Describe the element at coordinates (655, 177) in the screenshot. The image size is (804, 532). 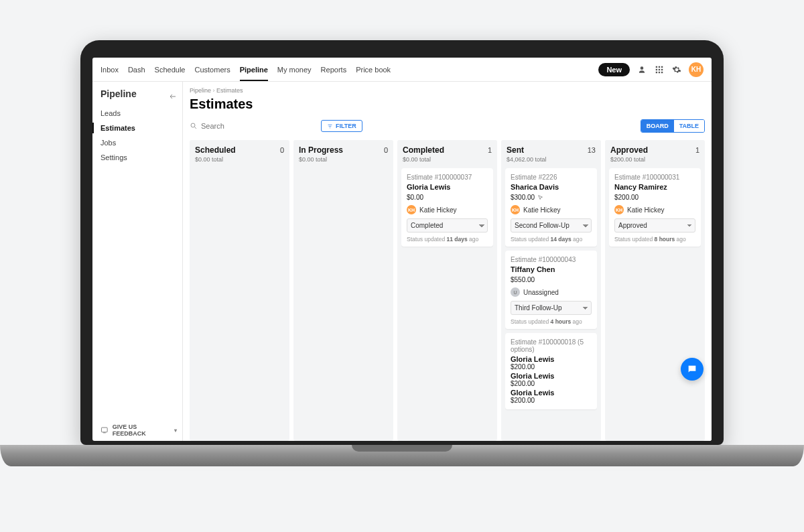
I see `card-id: Estimate #100000031` at that location.